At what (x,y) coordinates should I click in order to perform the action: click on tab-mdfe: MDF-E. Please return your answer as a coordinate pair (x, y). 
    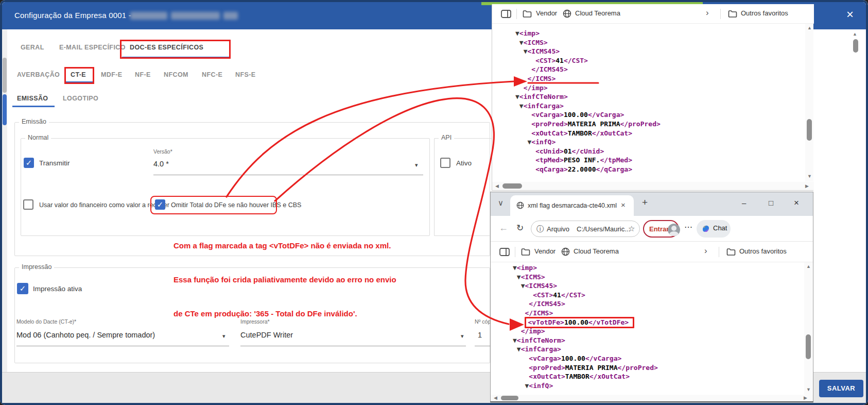
    Looking at the image, I should click on (112, 75).